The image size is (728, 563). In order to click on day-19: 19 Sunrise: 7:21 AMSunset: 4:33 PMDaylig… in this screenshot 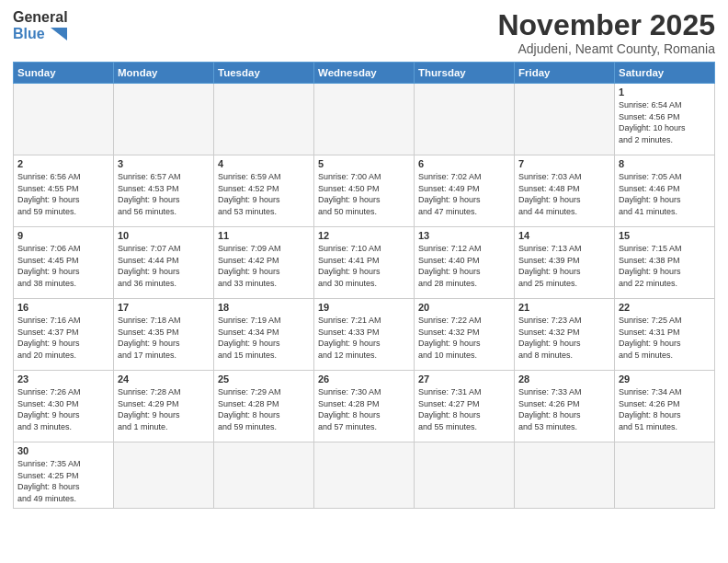, I will do `click(364, 335)`.